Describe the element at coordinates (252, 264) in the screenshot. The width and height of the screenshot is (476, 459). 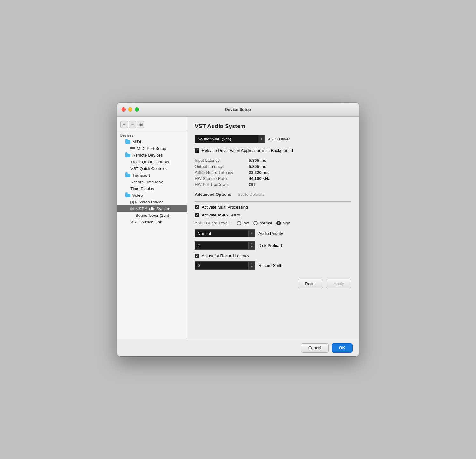
I see `record-shift-up: ▲` at that location.